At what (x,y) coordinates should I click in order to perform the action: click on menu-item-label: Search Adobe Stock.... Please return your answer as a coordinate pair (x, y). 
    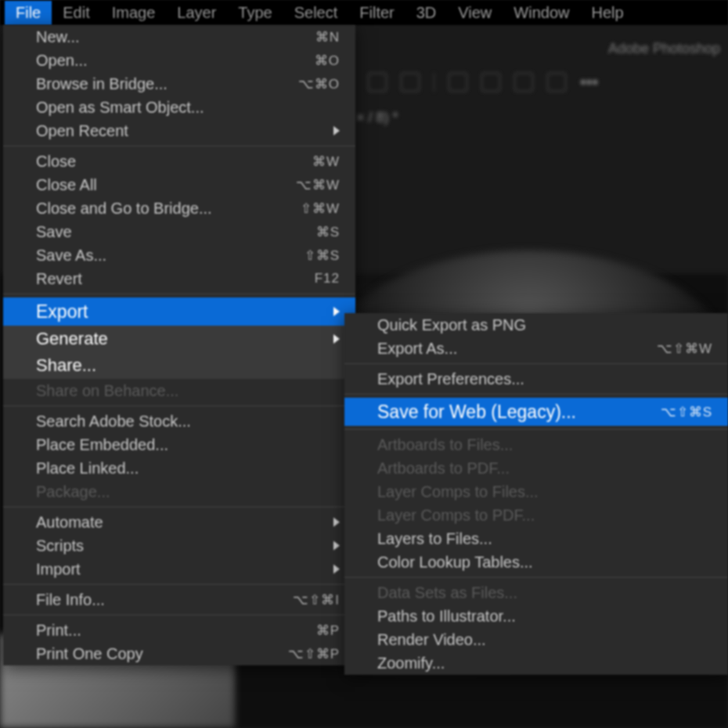
    Looking at the image, I should click on (188, 421).